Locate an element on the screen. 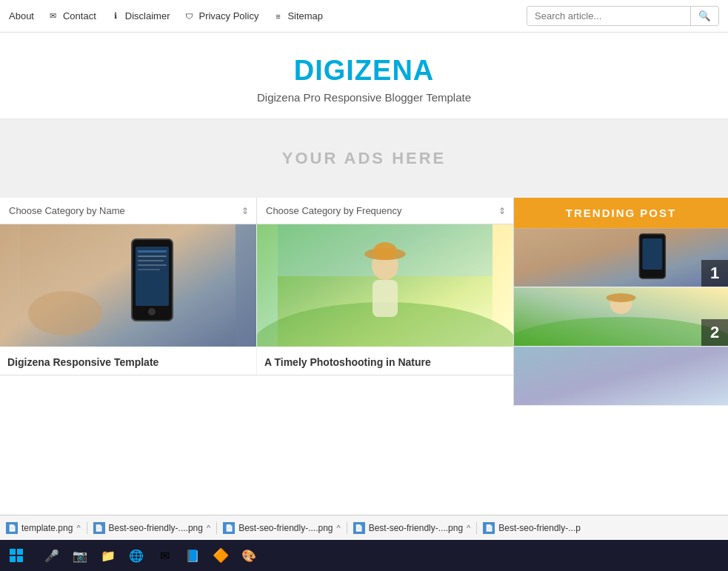  shield-icon: 🛡 is located at coordinates (189, 16).